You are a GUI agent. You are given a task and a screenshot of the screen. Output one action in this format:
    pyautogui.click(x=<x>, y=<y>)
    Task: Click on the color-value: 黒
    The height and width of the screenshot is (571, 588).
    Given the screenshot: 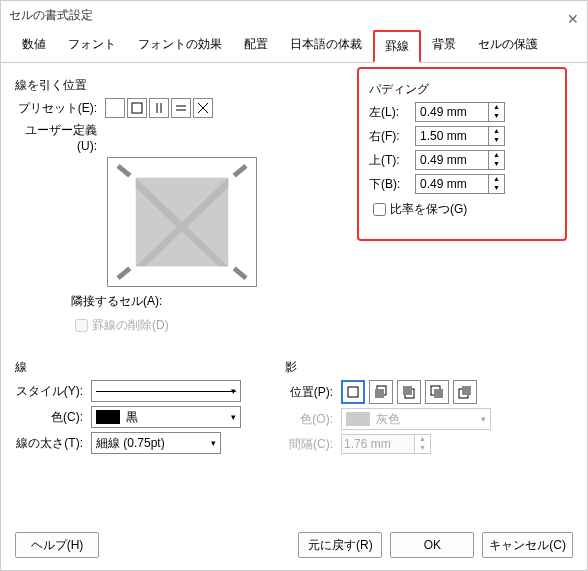 What is the action you would take?
    pyautogui.click(x=132, y=418)
    